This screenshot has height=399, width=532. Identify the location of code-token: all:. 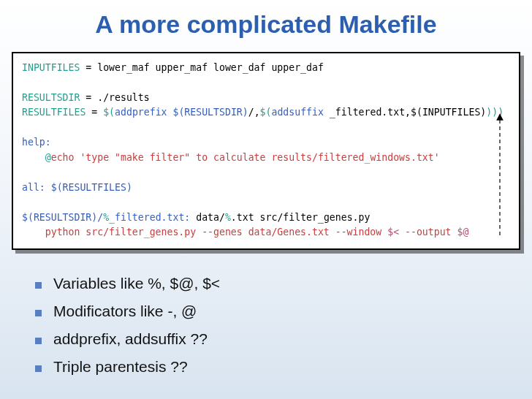
(34, 187).